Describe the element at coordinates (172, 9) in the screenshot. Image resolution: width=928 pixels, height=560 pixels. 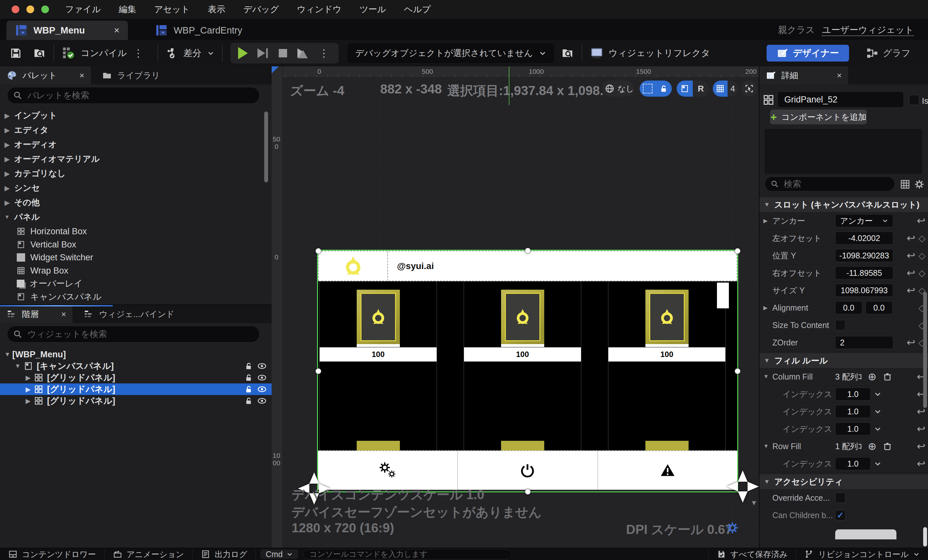
I see `menu-asset: アセット` at that location.